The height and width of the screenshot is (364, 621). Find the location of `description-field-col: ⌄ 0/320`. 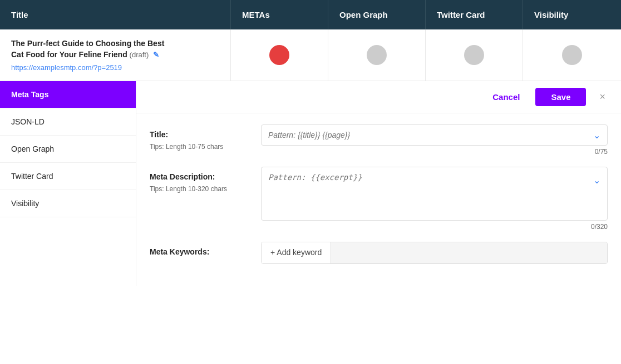

description-field-col: ⌄ 0/320 is located at coordinates (434, 199).